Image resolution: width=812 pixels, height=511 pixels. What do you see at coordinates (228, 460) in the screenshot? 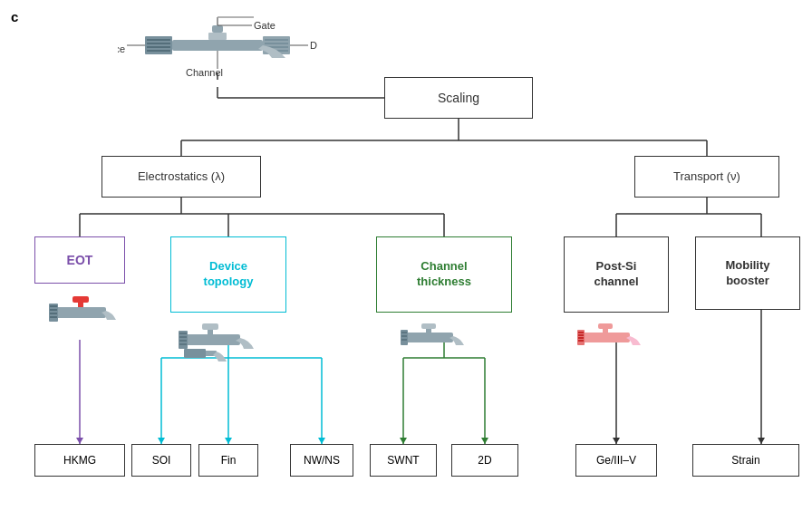
I see `fin-box: Fin` at bounding box center [228, 460].